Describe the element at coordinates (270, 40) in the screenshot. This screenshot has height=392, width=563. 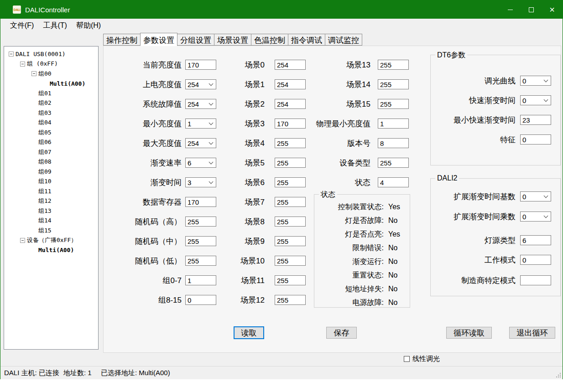
I see `tab: 色温控制` at that location.